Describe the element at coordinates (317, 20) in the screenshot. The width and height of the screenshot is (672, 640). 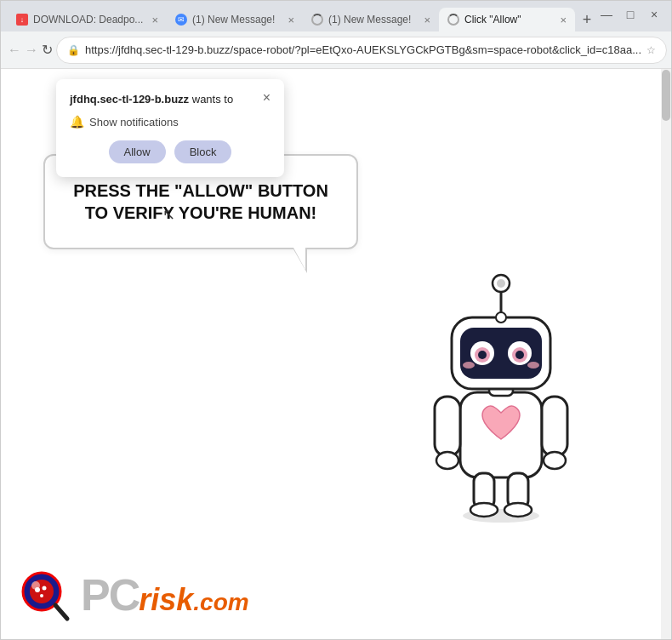
I see `tab-favicon-msg2` at that location.